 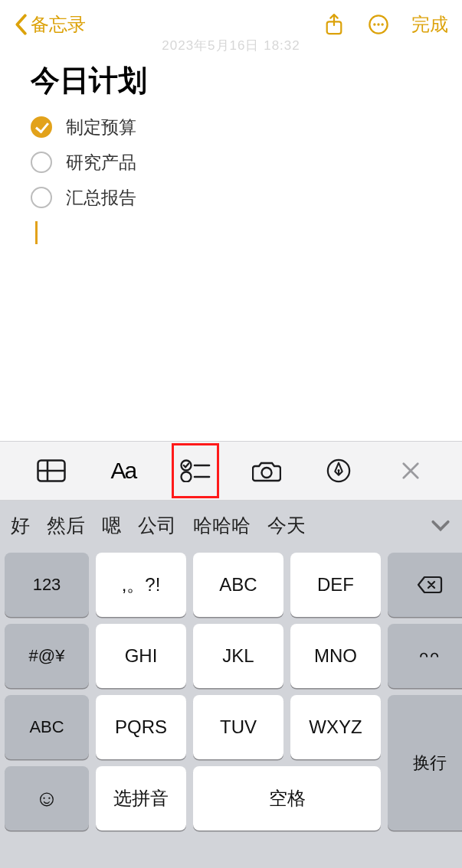 I want to click on back-label: 备忘录, so click(x=58, y=24).